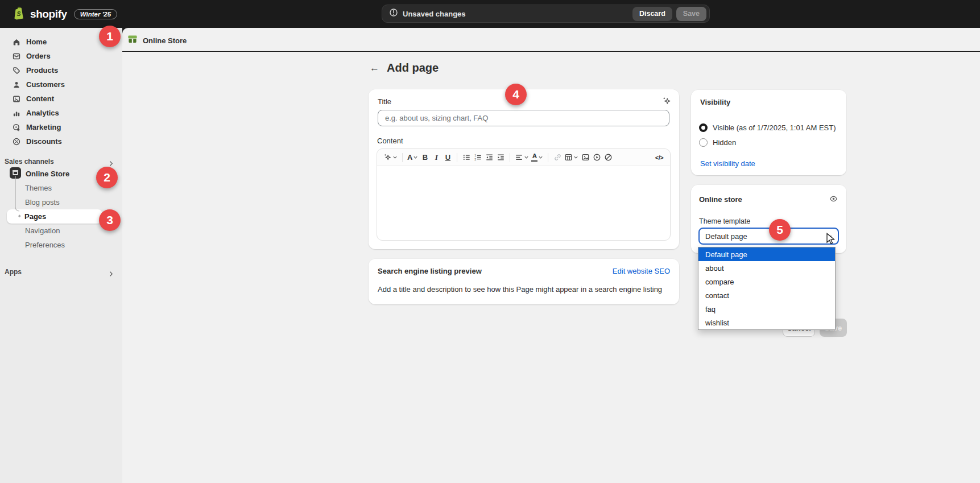 The height and width of the screenshot is (483, 980). What do you see at coordinates (55, 216) in the screenshot?
I see `sidebar-item-pages: Pages` at bounding box center [55, 216].